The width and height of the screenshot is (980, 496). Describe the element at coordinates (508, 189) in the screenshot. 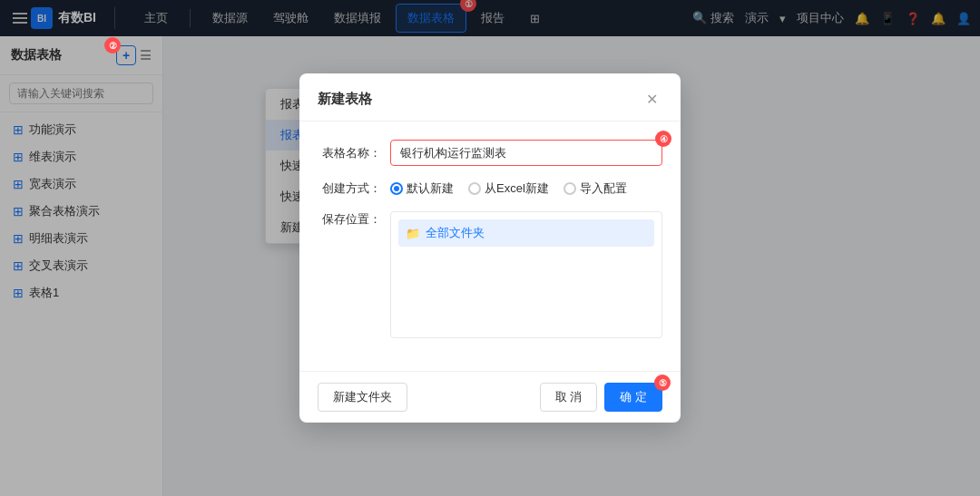

I see `create-method-options: 默认新建 从Excel新建 导入配置` at that location.